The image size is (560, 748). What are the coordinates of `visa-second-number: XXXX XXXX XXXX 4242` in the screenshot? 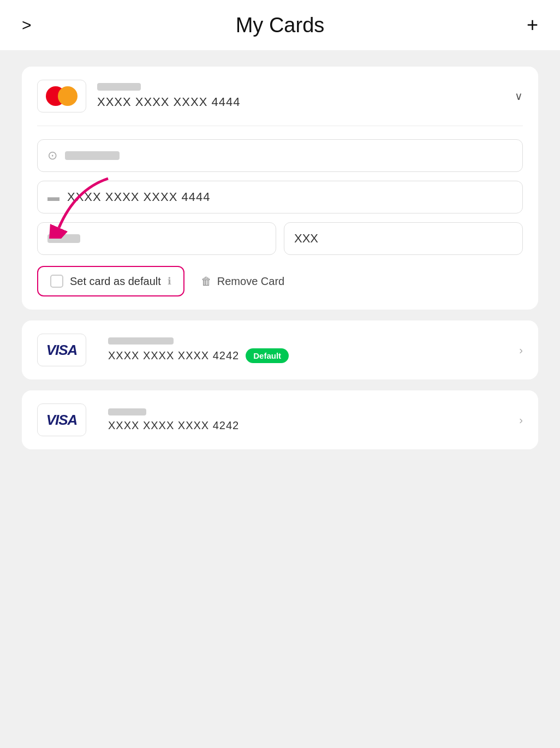 It's located at (174, 425).